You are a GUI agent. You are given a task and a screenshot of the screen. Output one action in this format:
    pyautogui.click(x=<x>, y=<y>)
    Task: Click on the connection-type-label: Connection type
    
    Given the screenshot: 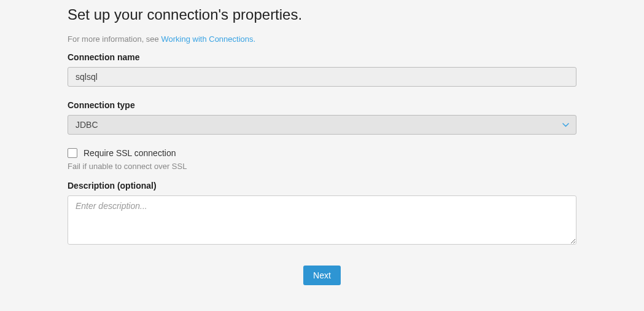 What is the action you would take?
    pyautogui.click(x=322, y=105)
    